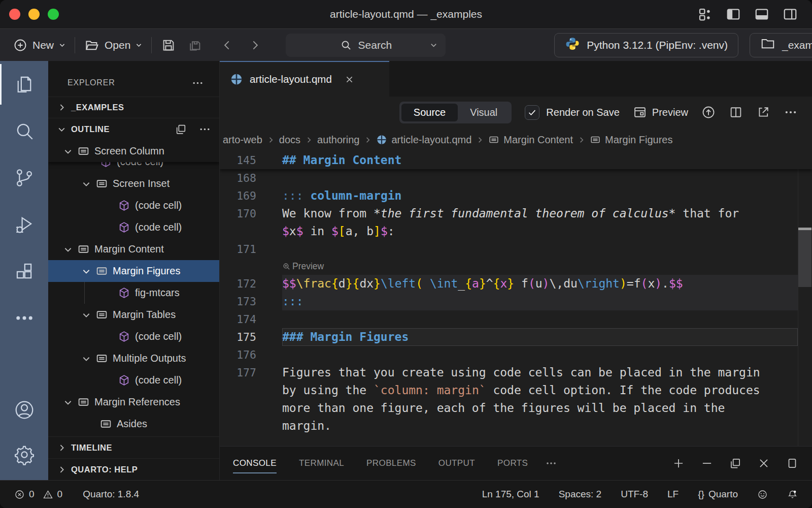  I want to click on sidebar-section-examples: _EXAMPLES, so click(134, 108).